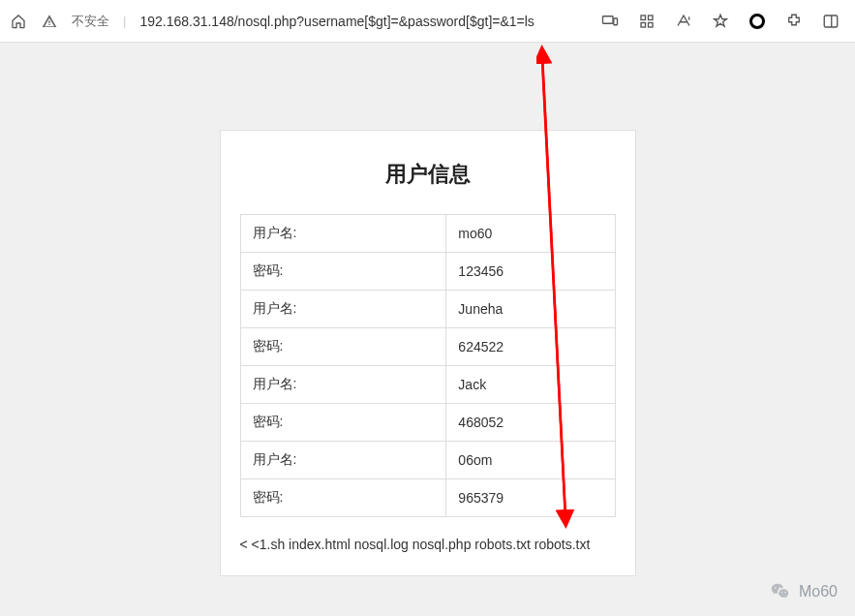 This screenshot has width=855, height=616. I want to click on read-aloud-icon, so click(684, 21).